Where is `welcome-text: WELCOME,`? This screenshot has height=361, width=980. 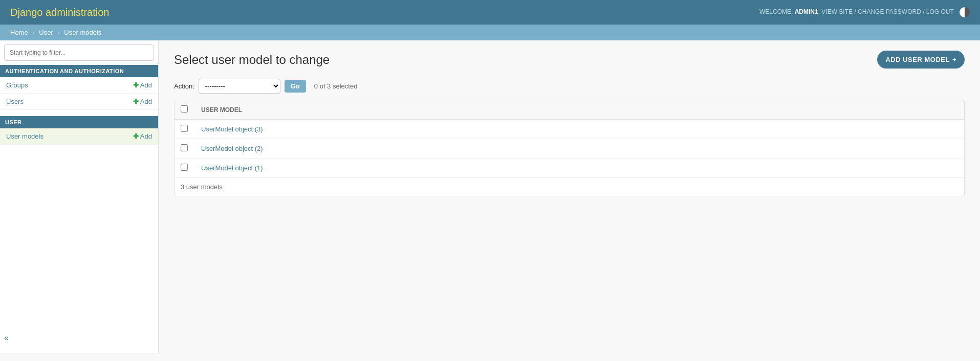 welcome-text: WELCOME, is located at coordinates (776, 12).